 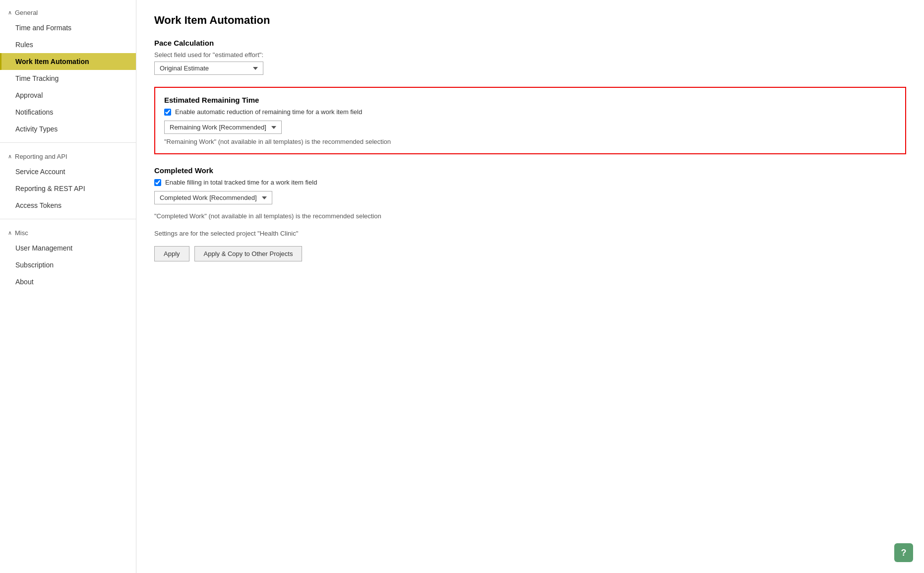 I want to click on page-title: Work Item Automation, so click(x=530, y=20).